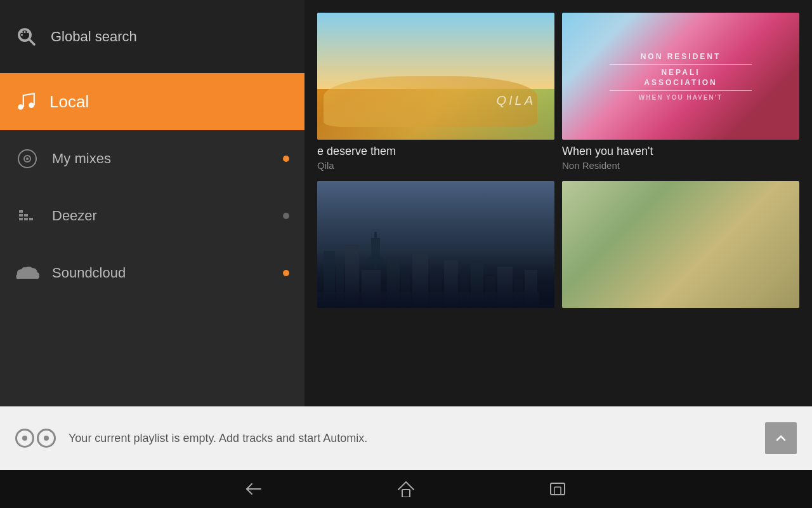  What do you see at coordinates (436, 244) in the screenshot?
I see `album-art-city` at bounding box center [436, 244].